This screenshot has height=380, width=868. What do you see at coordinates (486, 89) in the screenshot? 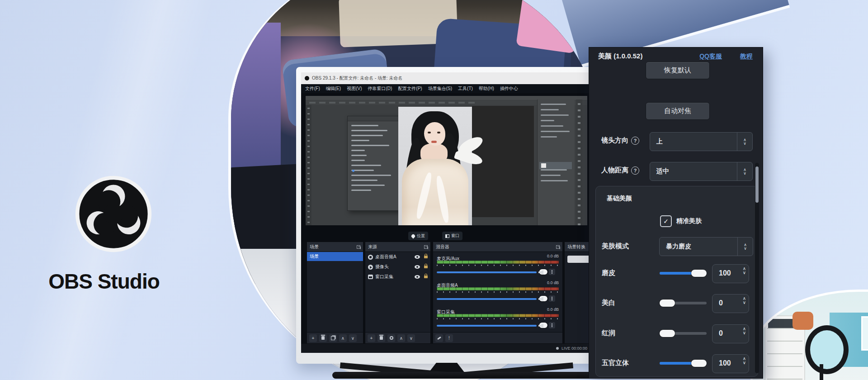
I see `menu-help: 帮助(H)` at bounding box center [486, 89].